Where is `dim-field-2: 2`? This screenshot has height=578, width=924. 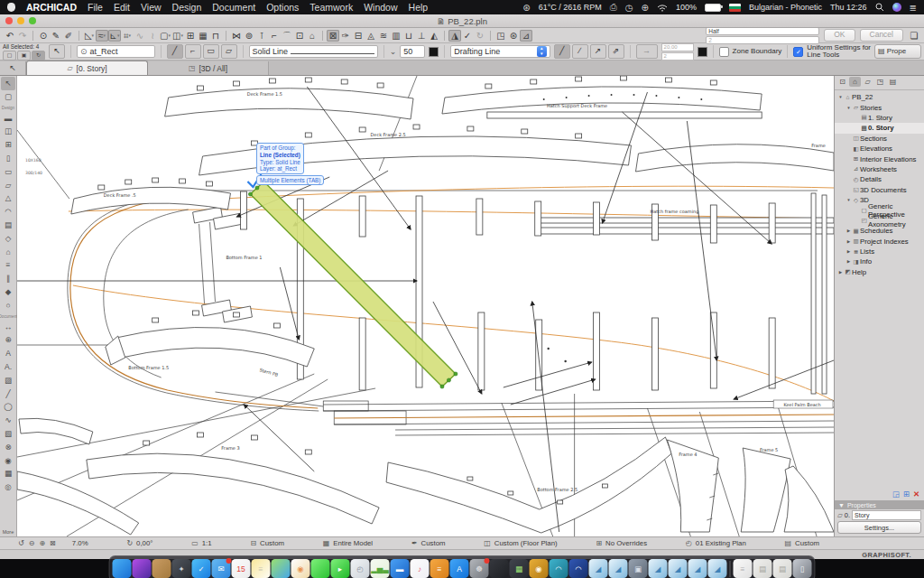 dim-field-2: 2 is located at coordinates (678, 56).